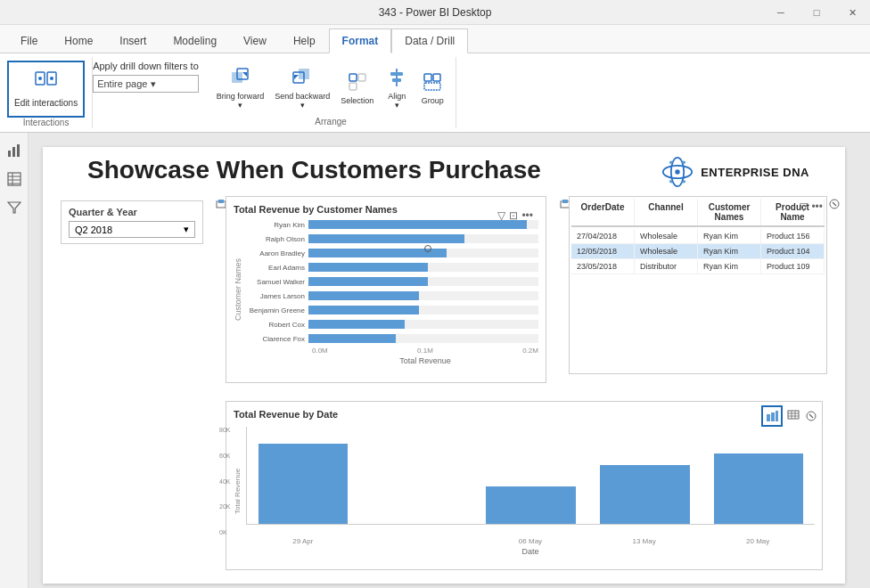 The height and width of the screenshot is (588, 870). I want to click on tab-view: View, so click(255, 41).